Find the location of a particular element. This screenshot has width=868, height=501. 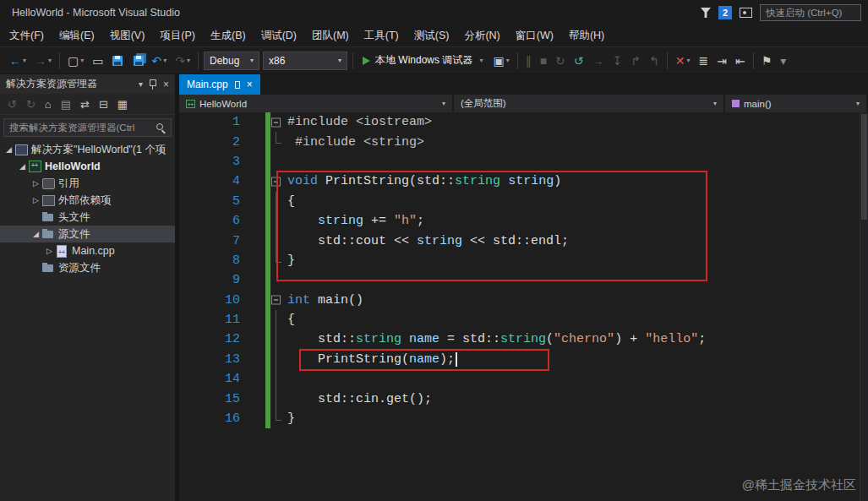

attach-process-icon: ▣▾ is located at coordinates (500, 61).